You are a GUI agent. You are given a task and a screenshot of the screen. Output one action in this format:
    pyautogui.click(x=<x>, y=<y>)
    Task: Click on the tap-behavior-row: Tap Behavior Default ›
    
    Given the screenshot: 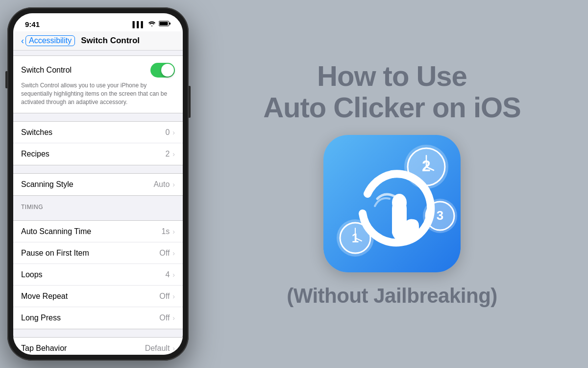 What is the action you would take?
    pyautogui.click(x=98, y=346)
    